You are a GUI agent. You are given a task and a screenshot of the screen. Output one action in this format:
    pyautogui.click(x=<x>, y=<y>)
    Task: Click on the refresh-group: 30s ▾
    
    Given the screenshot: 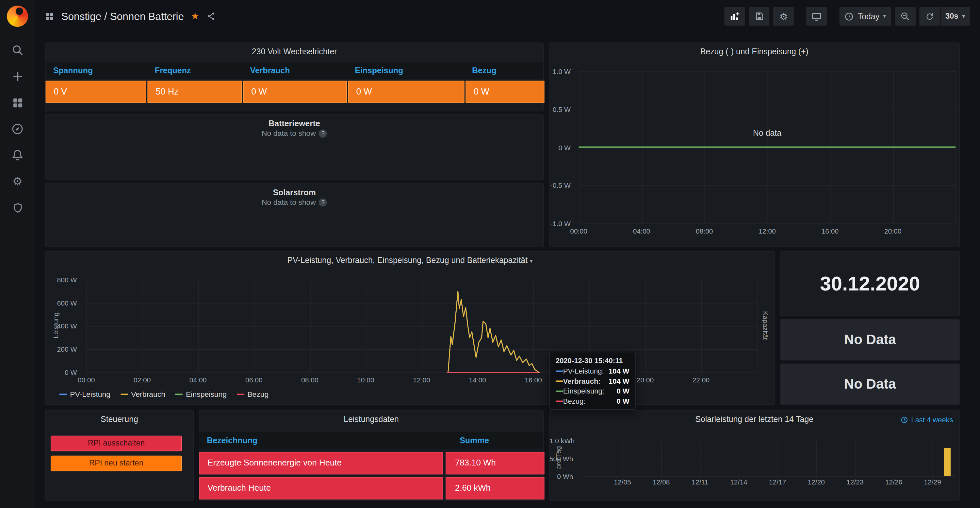 What is the action you would take?
    pyautogui.click(x=945, y=16)
    